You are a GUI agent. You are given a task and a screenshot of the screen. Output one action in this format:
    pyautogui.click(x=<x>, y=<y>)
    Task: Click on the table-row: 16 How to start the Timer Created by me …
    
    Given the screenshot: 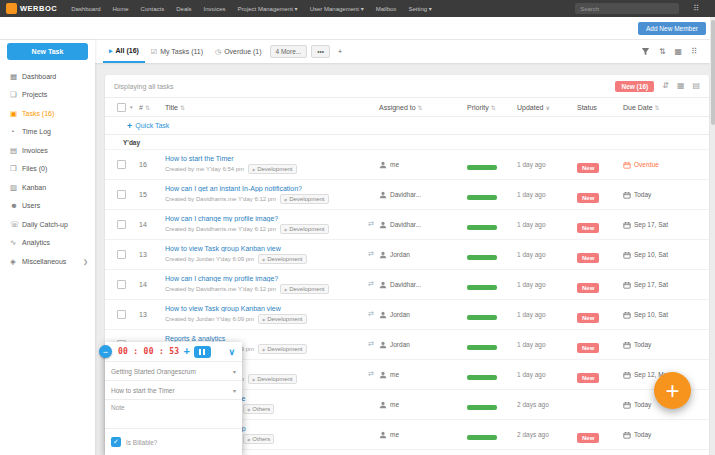 What is the action you would take?
    pyautogui.click(x=407, y=165)
    